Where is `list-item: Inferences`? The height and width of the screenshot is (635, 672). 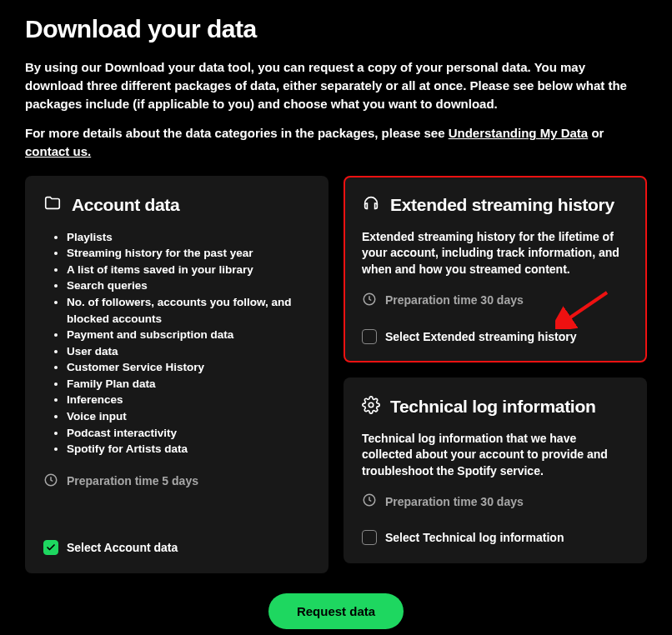 list-item: Inferences is located at coordinates (188, 400).